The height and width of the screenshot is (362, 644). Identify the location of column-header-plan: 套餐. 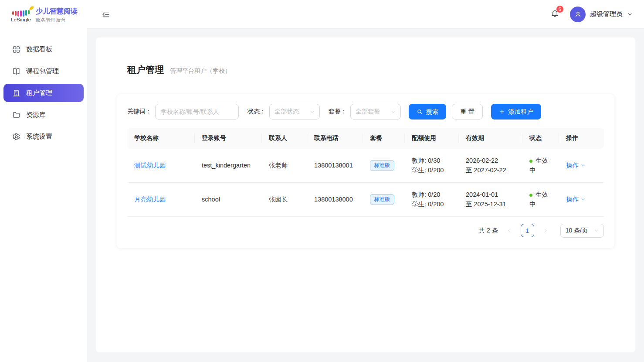
(384, 138).